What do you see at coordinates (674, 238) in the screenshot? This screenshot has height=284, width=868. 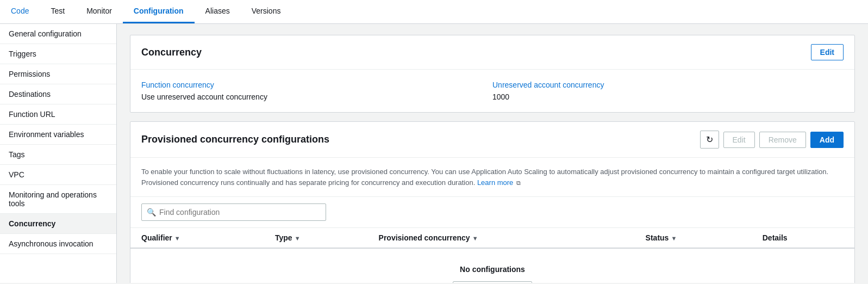 I see `sort-icon-status: ▼` at bounding box center [674, 238].